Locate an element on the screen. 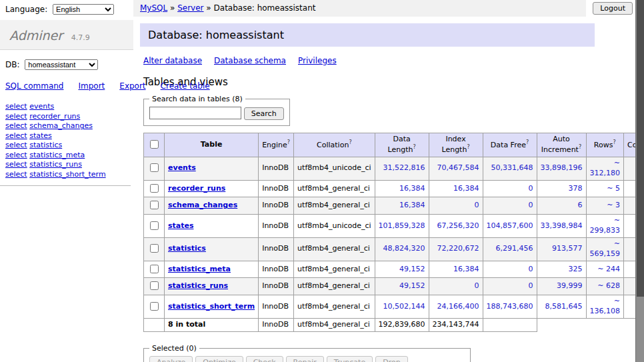  breadcrumb-item: MySQL is located at coordinates (153, 8).